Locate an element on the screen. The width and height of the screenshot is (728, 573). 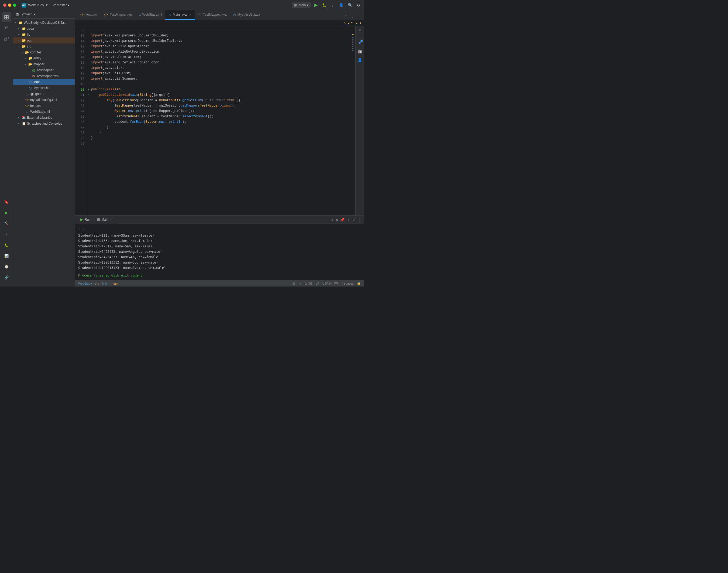
iml-icon: □ is located at coordinates (27, 111).